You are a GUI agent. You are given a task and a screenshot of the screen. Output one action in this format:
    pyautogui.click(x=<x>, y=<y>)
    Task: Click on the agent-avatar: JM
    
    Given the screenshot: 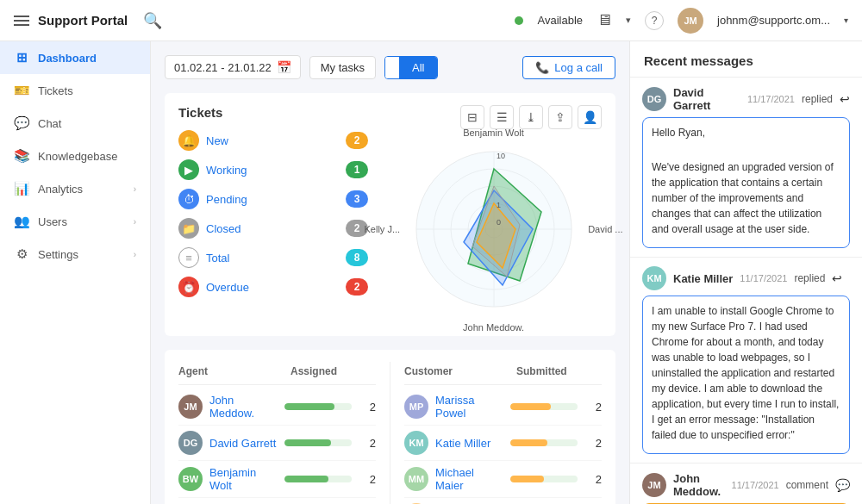 What is the action you would take?
    pyautogui.click(x=191, y=407)
    